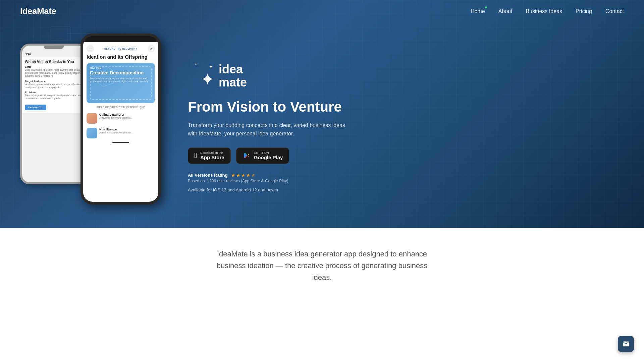  I want to click on idea-item-1: Culinary Explorer A gourmet adventure ap…, so click(121, 118).